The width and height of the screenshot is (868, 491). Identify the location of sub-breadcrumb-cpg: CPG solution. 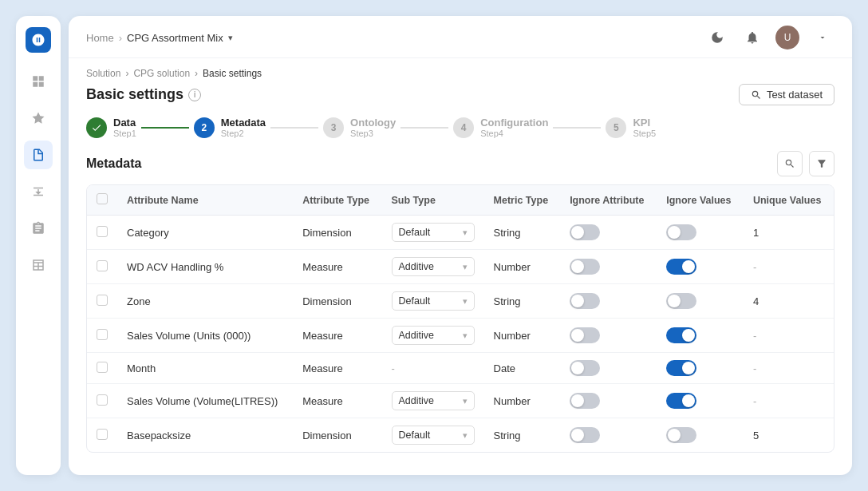
(161, 73).